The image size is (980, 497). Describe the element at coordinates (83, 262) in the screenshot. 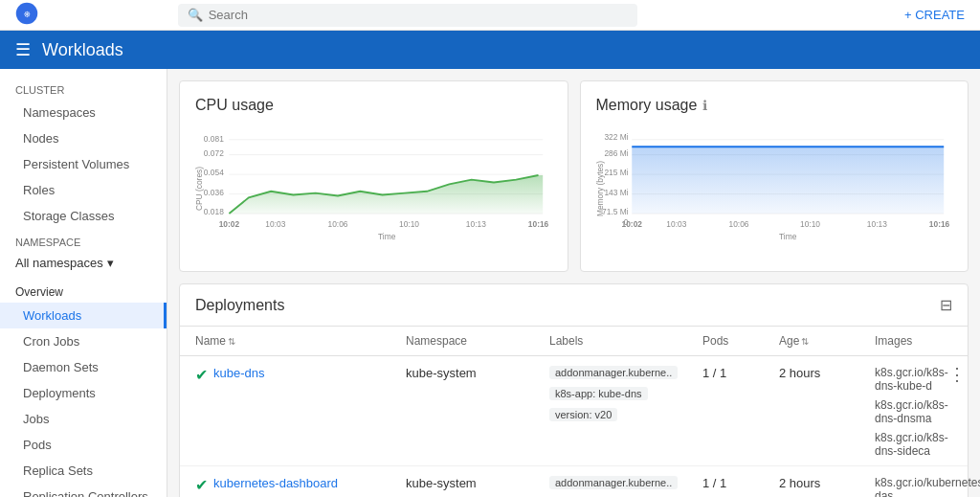

I see `namespace-selector: All namespaces ▾` at that location.